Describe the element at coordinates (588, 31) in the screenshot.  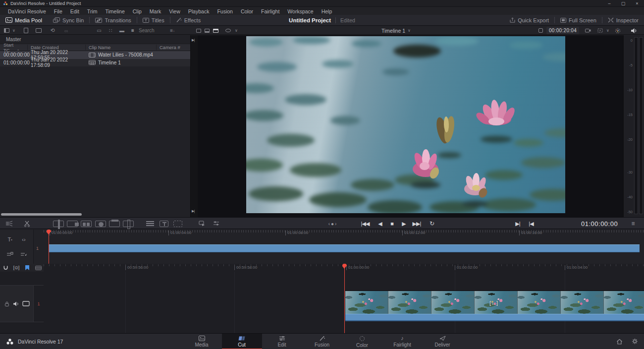
I see `camera-tools-icon` at that location.